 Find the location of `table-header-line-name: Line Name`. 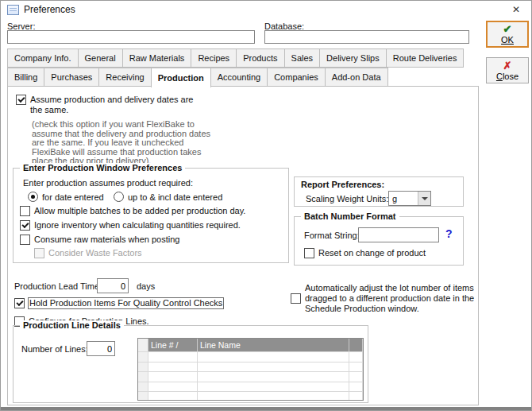

table-header-line-name: Line Name is located at coordinates (273, 345).